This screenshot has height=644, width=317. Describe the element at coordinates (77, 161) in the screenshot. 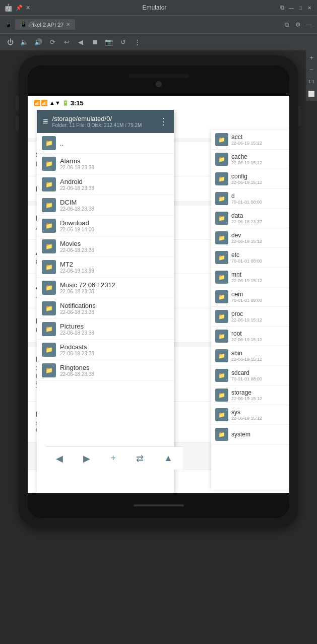

I see `fm-item-name: Alarms` at that location.